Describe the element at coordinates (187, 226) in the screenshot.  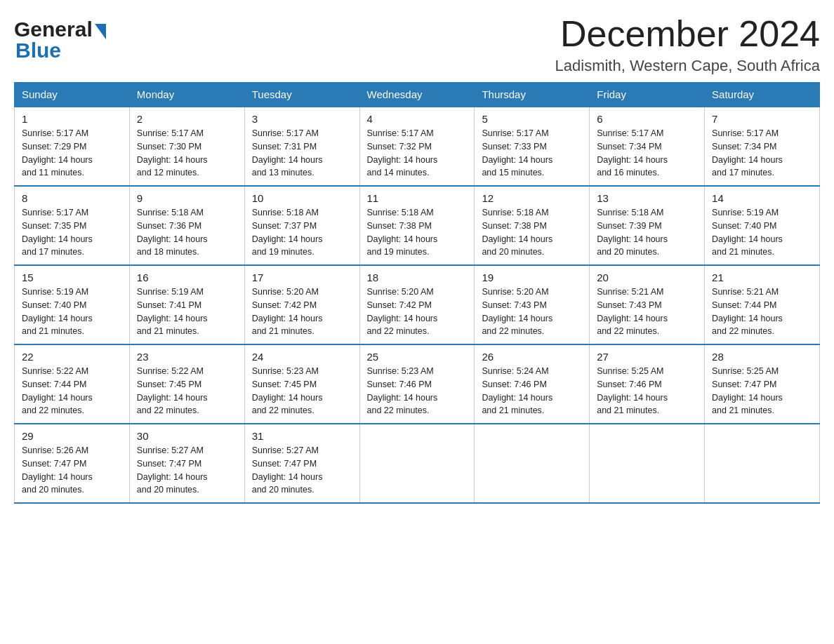
I see `calendar-cell: 9 Sunrise: 5:18 AMSunset: 7:36 PMDayligh…` at that location.